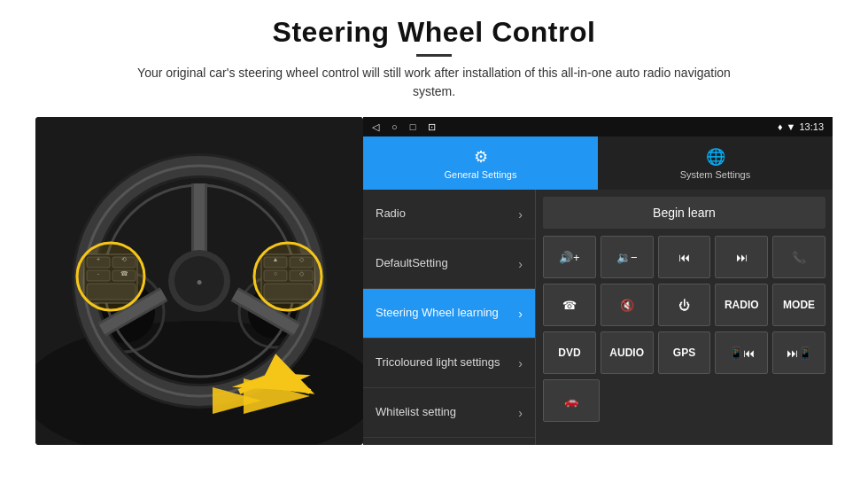 The width and height of the screenshot is (868, 483). Describe the element at coordinates (570, 257) in the screenshot. I see `vol-up-button: 🔊+` at that location.